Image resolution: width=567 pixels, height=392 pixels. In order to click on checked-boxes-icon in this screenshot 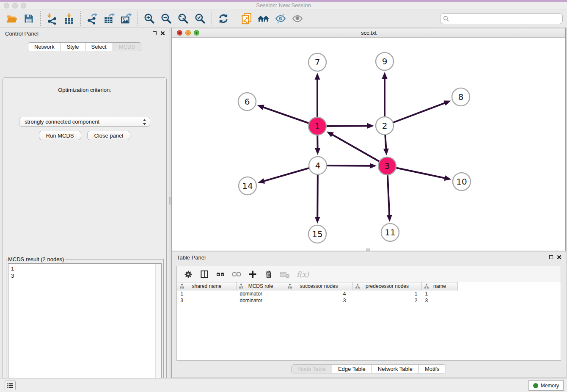, I will do `click(220, 274)`.